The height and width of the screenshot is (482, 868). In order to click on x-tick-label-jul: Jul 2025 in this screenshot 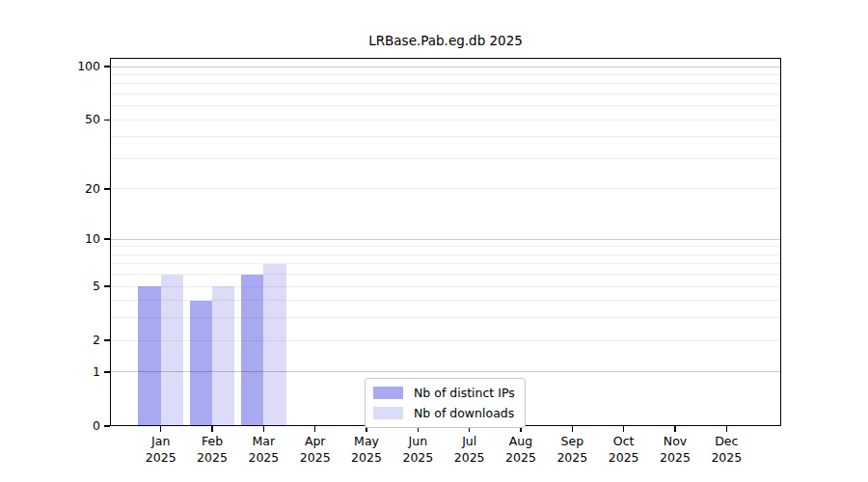, I will do `click(470, 449)`.